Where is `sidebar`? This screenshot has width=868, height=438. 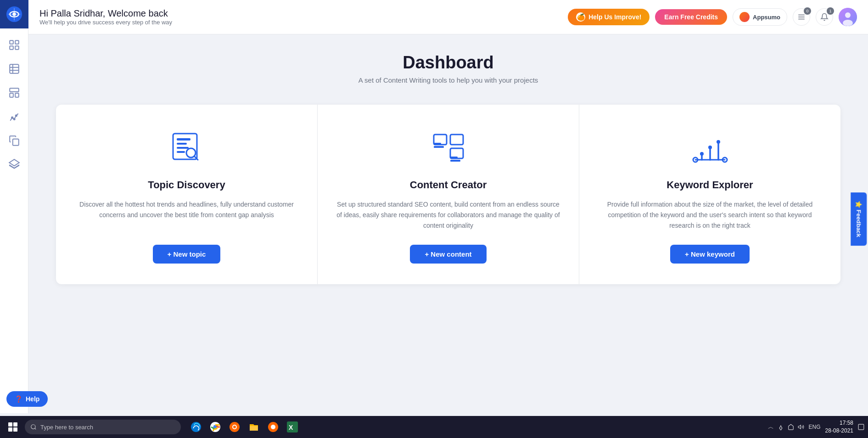 sidebar is located at coordinates (14, 207).